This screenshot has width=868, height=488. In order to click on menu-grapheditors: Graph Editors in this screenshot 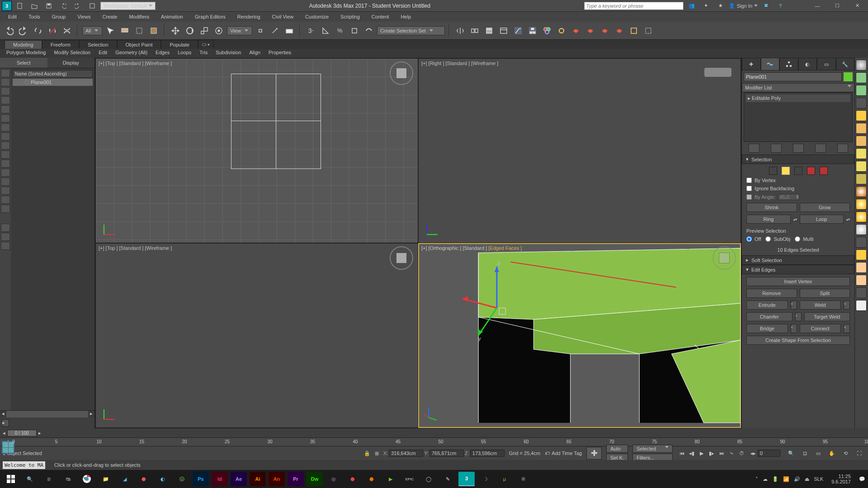, I will do `click(210, 17)`.